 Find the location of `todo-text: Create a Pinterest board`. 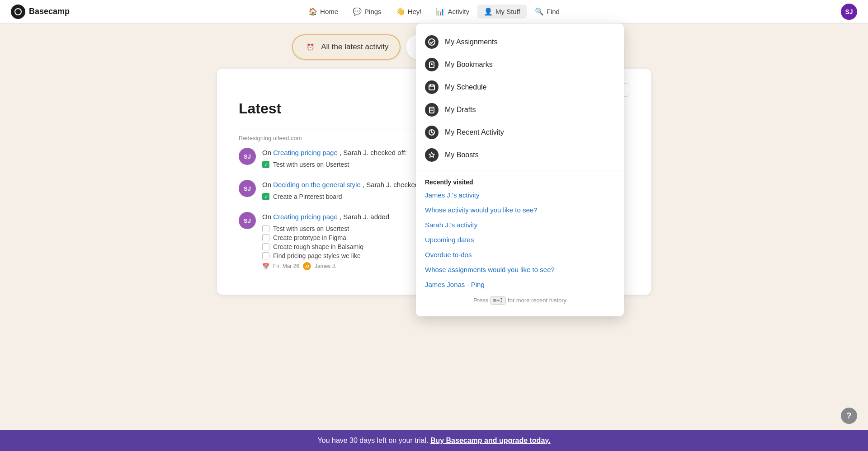

todo-text: Create a Pinterest board is located at coordinates (307, 197).